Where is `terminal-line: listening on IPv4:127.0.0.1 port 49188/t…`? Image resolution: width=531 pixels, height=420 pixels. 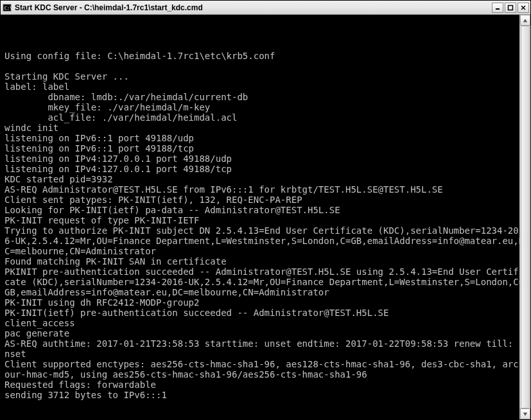
terminal-line: listening on IPv4:127.0.0.1 port 49188/t… is located at coordinates (266, 169).